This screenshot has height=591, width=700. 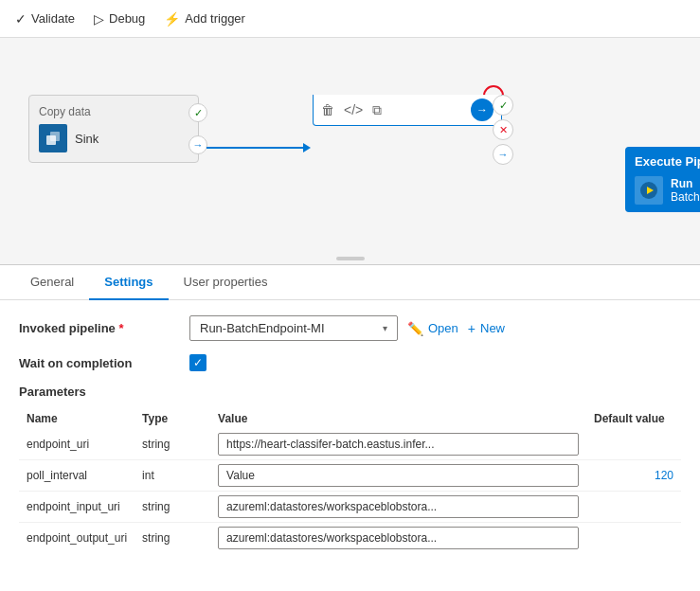 I want to click on execute-pipeline-node: Execute Pipeline 🔗 › Run Batch-Endpoint, so click(x=407, y=110).